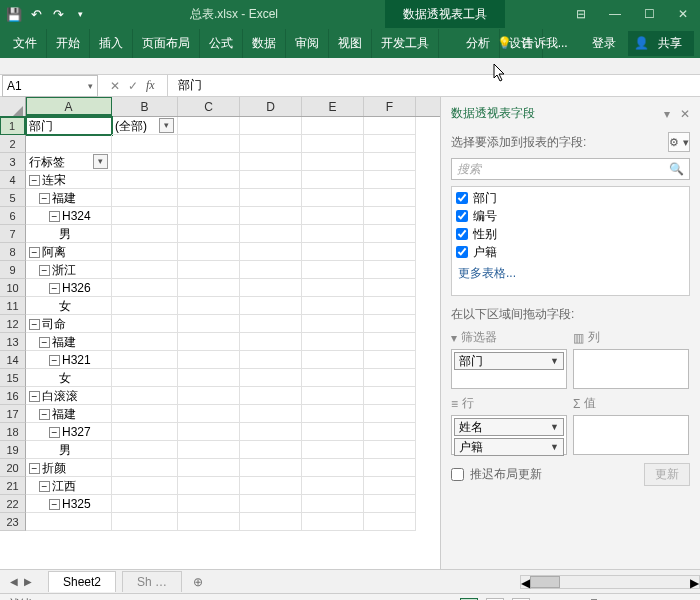 The width and height of the screenshot is (700, 600). What do you see at coordinates (145, 126) in the screenshot?
I see `cell: (全部)▾` at bounding box center [145, 126].